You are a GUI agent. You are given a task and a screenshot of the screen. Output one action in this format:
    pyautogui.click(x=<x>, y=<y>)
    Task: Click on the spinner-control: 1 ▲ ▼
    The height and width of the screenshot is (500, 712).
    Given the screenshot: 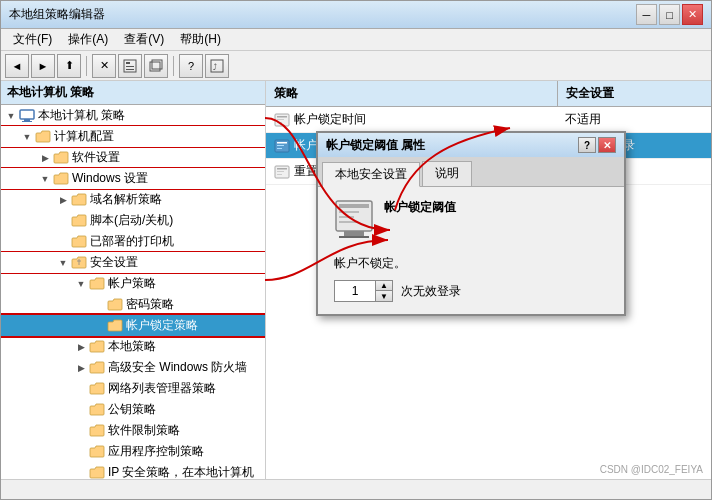 What is the action you would take?
    pyautogui.click(x=364, y=291)
    